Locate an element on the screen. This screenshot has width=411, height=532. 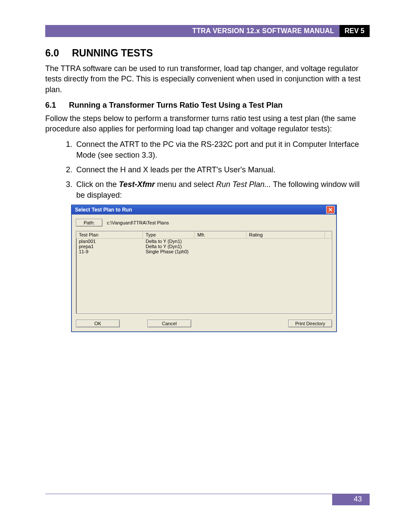
cancel-button: Cancel is located at coordinates (169, 324).